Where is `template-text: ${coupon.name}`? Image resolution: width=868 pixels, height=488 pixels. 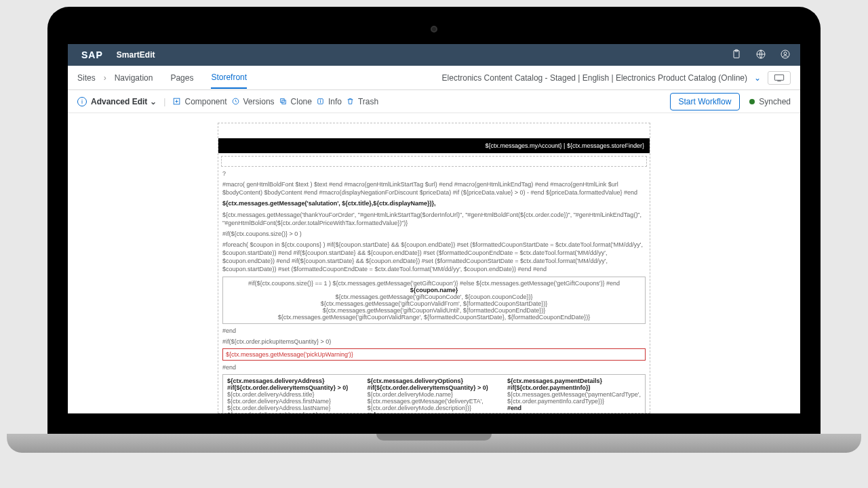 template-text: ${coupon.name} is located at coordinates (434, 290).